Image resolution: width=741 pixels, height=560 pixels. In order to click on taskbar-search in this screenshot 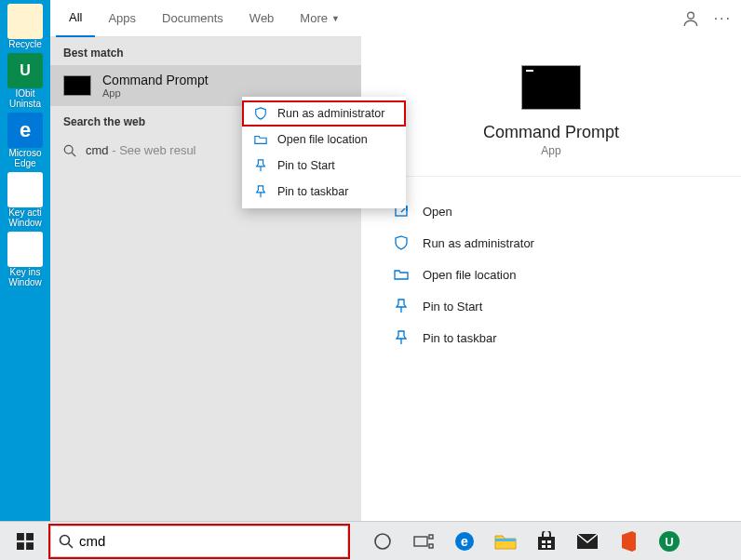, I will do `click(199, 541)`.